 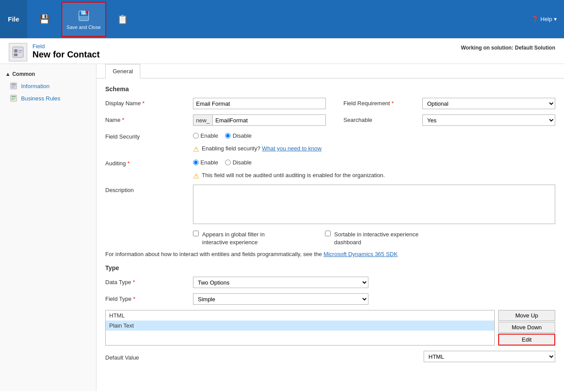 What do you see at coordinates (84, 16) in the screenshot?
I see `save-close-svg: S` at bounding box center [84, 16].